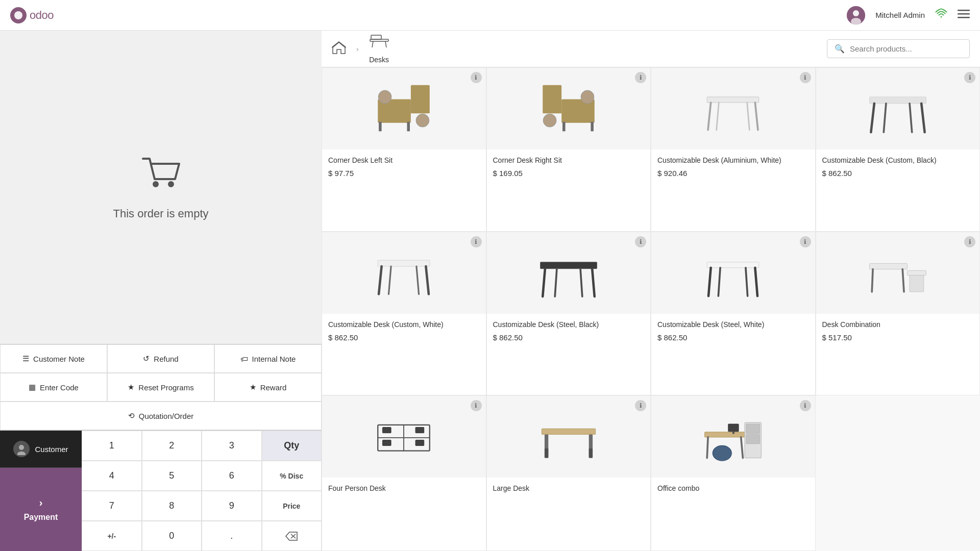 This screenshot has width=980, height=551. I want to click on decimal-button: ., so click(232, 536).